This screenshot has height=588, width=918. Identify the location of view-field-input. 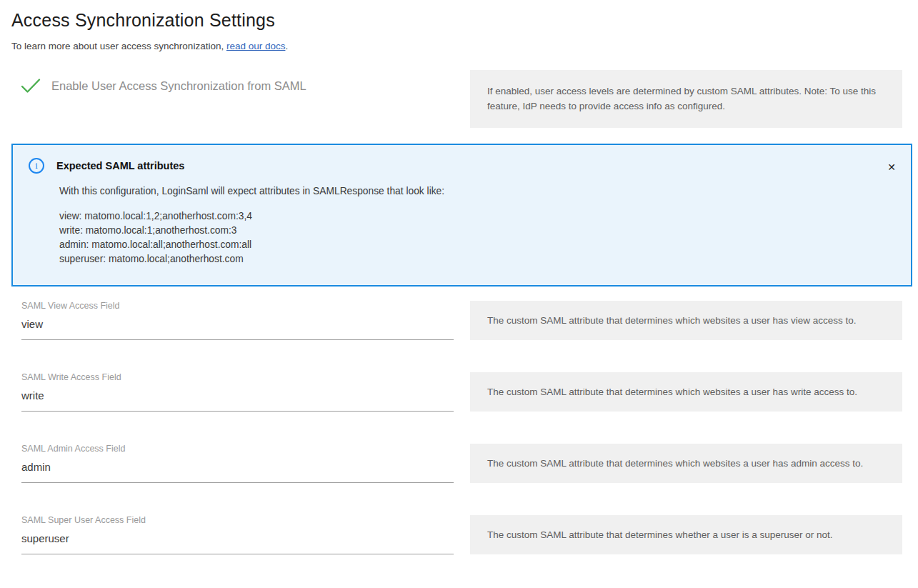
(237, 326).